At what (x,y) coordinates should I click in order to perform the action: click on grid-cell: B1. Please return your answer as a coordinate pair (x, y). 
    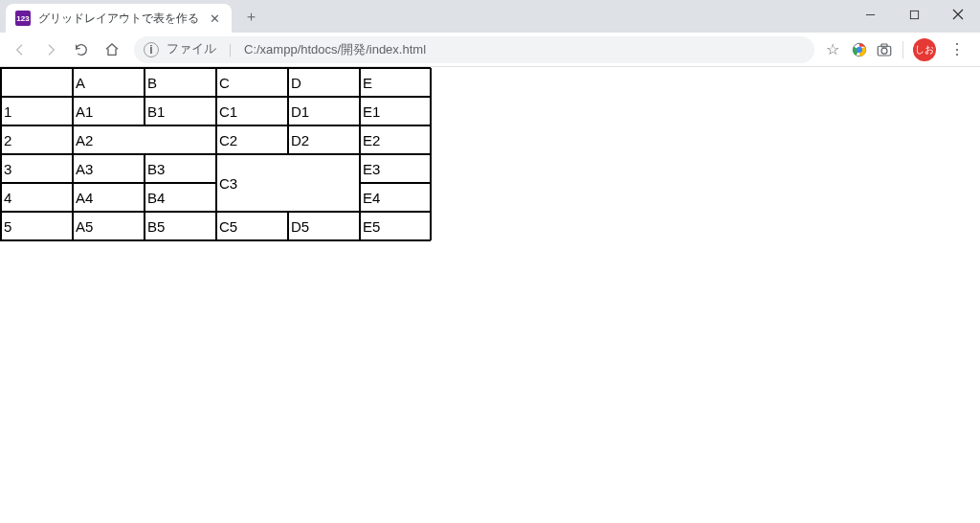
    Looking at the image, I should click on (180, 111).